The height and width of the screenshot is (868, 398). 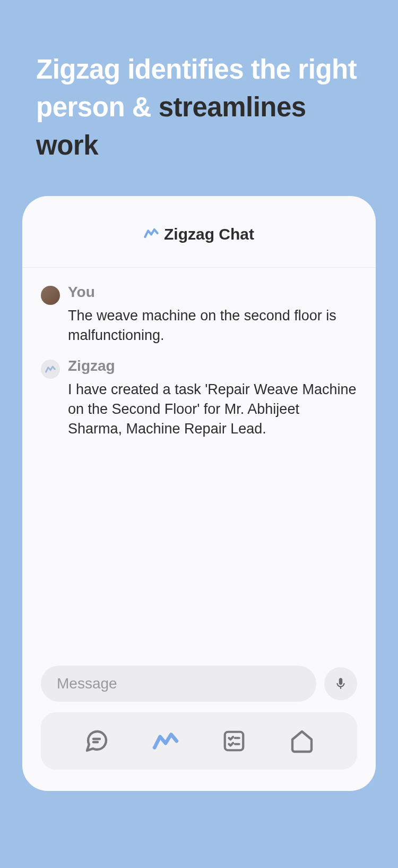 What do you see at coordinates (209, 234) in the screenshot?
I see `chat-title: Zigzag Chat` at bounding box center [209, 234].